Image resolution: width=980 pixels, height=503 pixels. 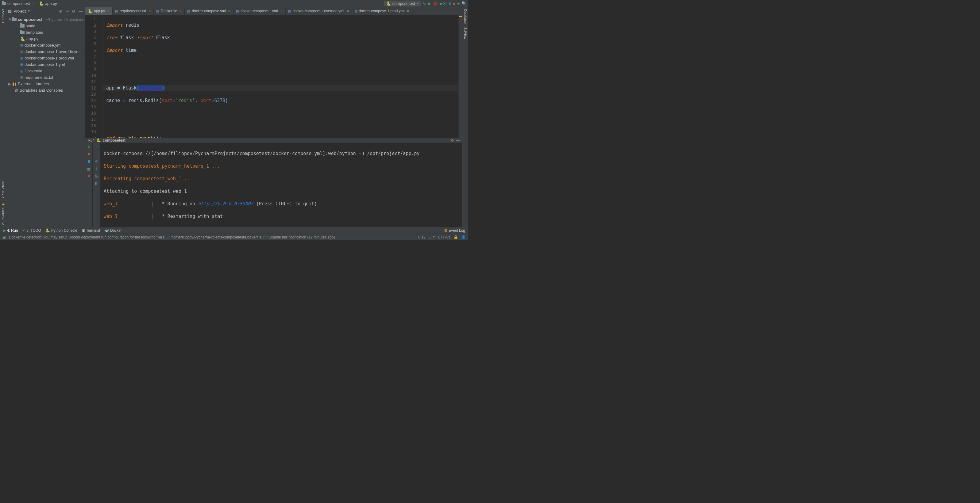 What do you see at coordinates (32, 230) in the screenshot?
I see `todo-tab: ✔6: TODO` at bounding box center [32, 230].